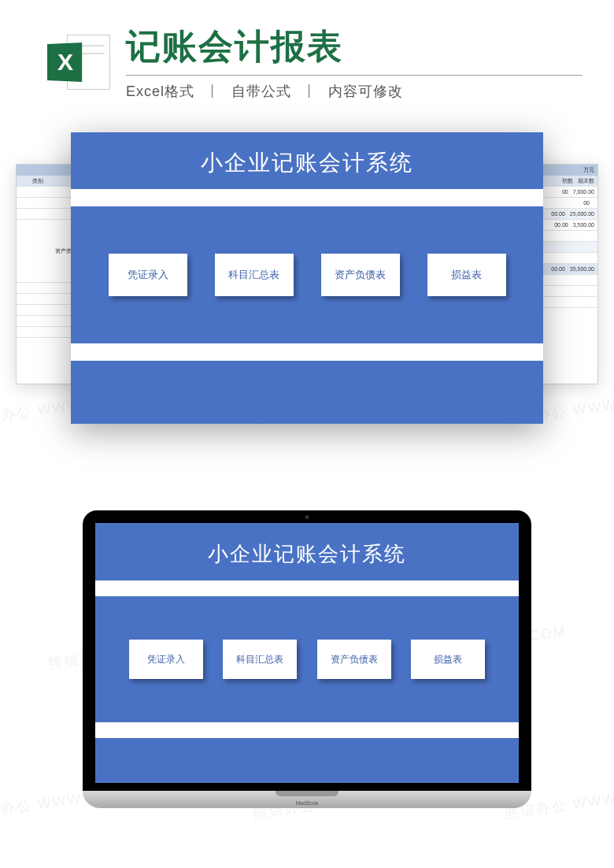 This screenshot has width=614, height=868. What do you see at coordinates (583, 214) in the screenshot?
I see `cell: 25,000.00` at bounding box center [583, 214].